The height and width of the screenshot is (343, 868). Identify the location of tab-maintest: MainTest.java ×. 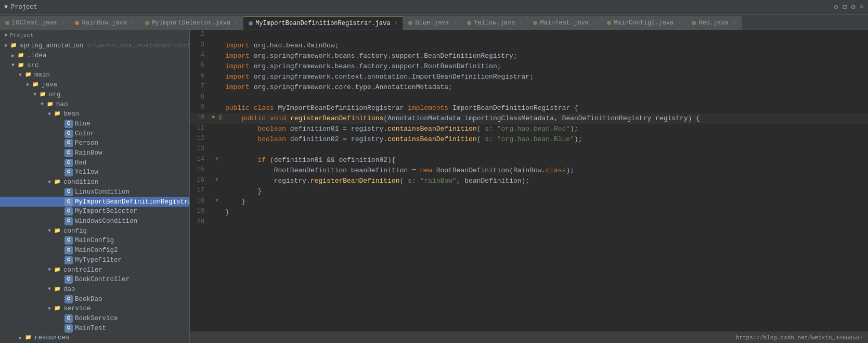
(565, 23).